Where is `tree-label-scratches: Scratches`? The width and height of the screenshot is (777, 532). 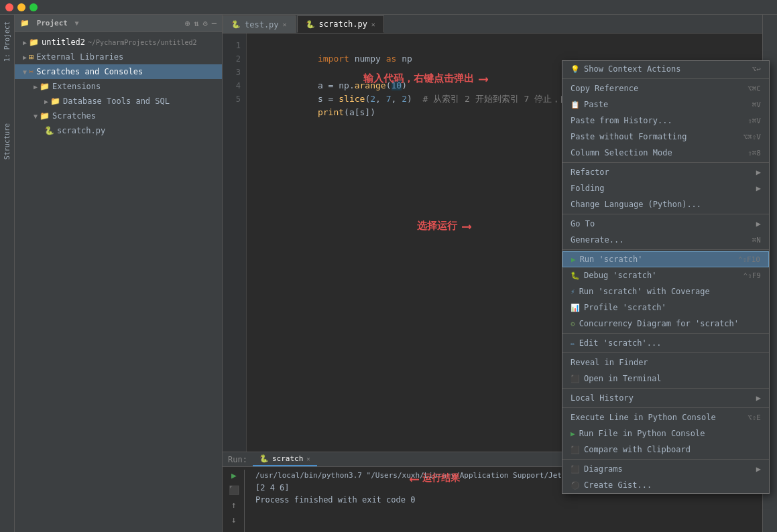
tree-label-scratches: Scratches is located at coordinates (74, 116).